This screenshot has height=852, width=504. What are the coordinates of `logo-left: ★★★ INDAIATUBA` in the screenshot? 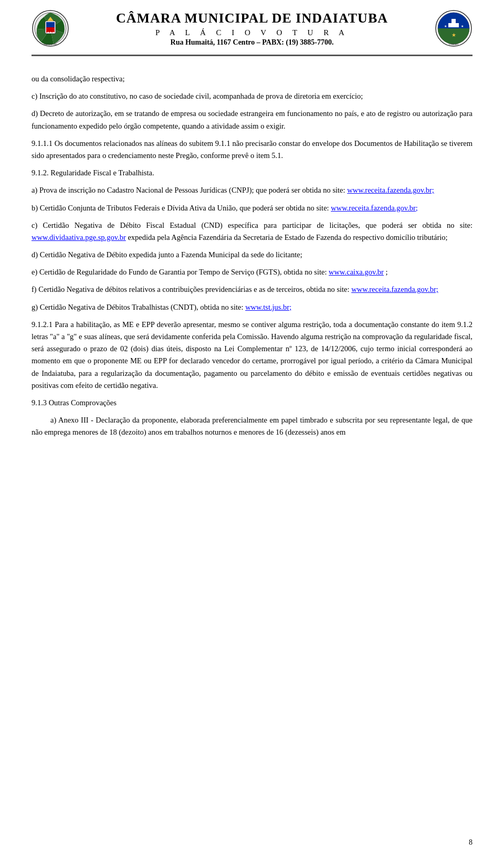 It's located at (50, 28).